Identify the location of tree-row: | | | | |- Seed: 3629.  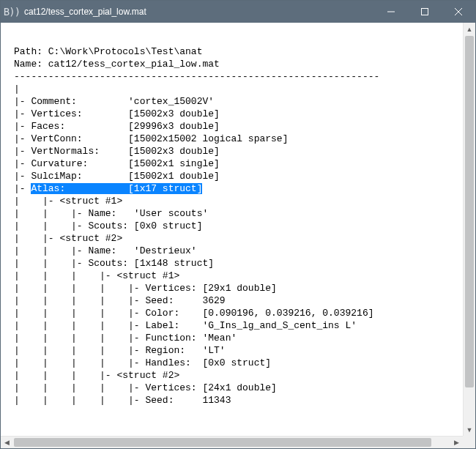
(120, 300).